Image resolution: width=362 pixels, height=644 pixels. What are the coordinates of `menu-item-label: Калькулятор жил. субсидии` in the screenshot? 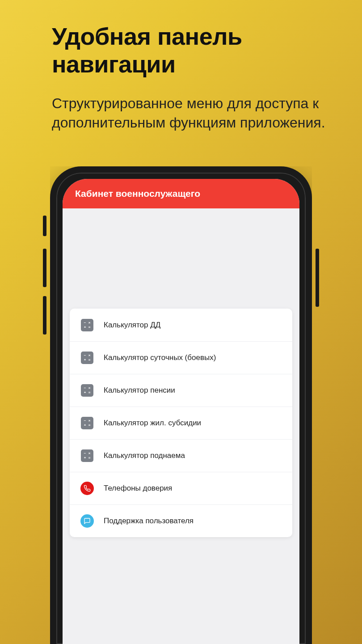 It's located at (152, 423).